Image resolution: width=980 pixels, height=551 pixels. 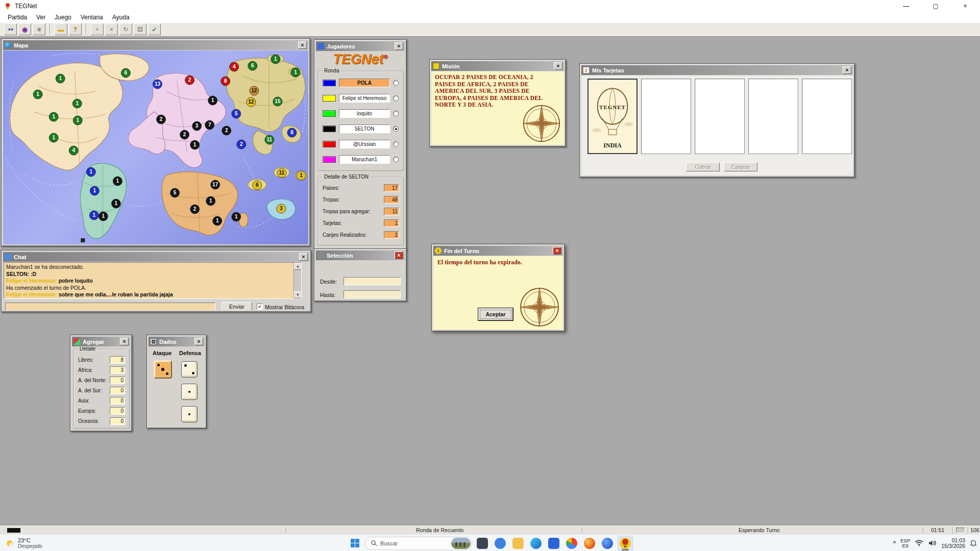 What do you see at coordinates (572, 543) in the screenshot?
I see `taskbar-chrome-icon` at bounding box center [572, 543].